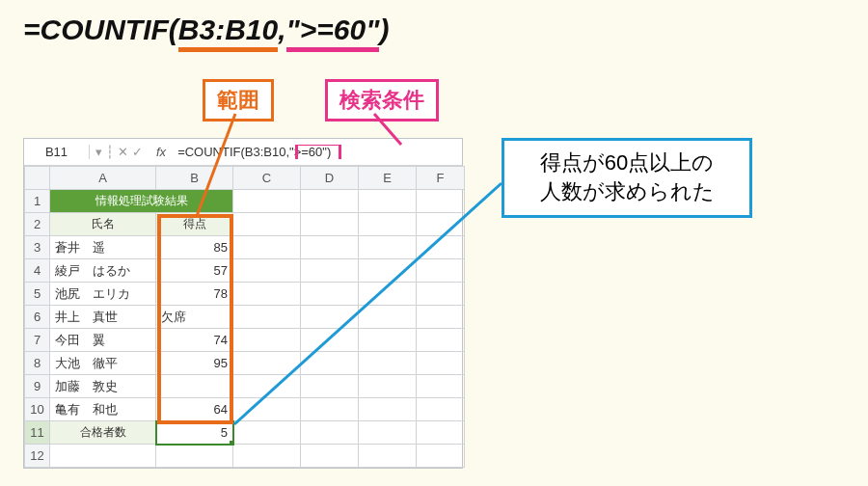 The image size is (868, 486). Describe the element at coordinates (267, 178) in the screenshot. I see `col-header: C` at that location.